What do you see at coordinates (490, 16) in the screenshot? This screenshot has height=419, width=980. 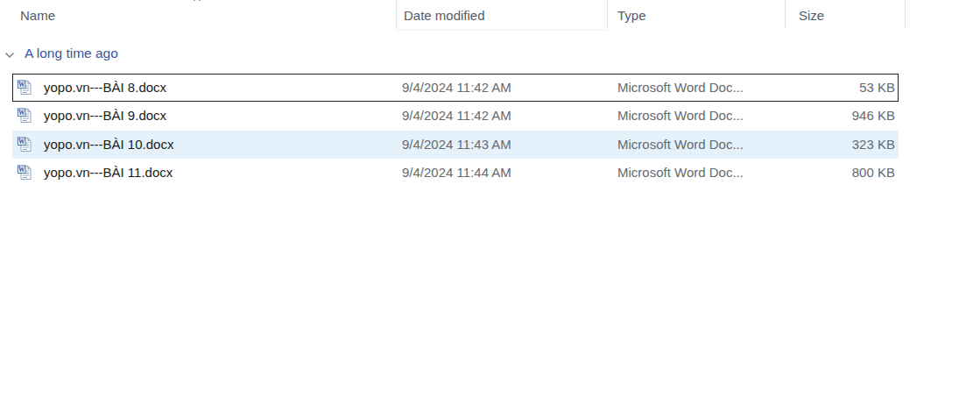 I see `column-header-row: Name Date modified Type Size` at bounding box center [490, 16].